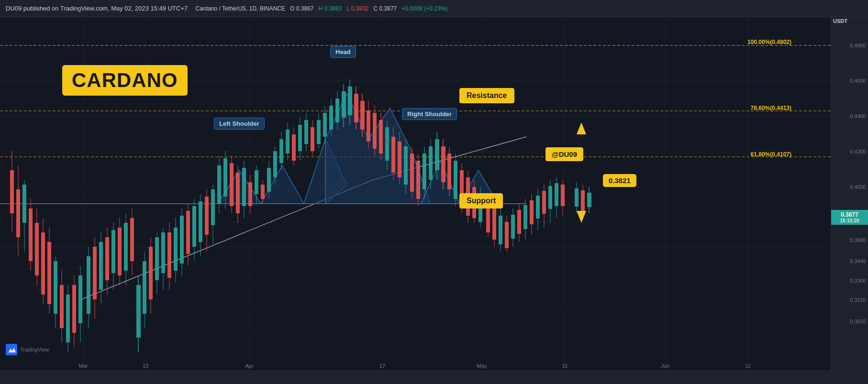  Describe the element at coordinates (858, 240) in the screenshot. I see `price-3600: 0.3600` at that location.